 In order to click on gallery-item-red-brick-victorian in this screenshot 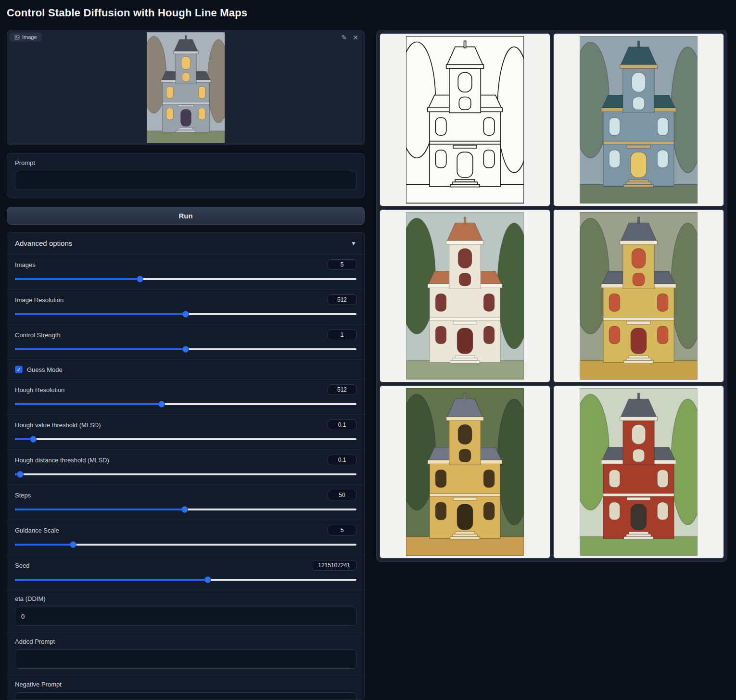, I will do `click(639, 472)`.